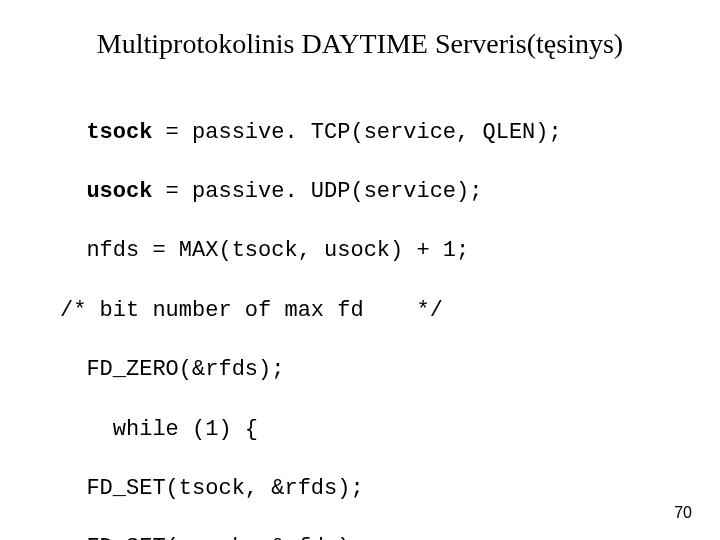 The height and width of the screenshot is (540, 720). What do you see at coordinates (370, 192) in the screenshot?
I see `code-line: usock = passive. UDP(service);` at bounding box center [370, 192].